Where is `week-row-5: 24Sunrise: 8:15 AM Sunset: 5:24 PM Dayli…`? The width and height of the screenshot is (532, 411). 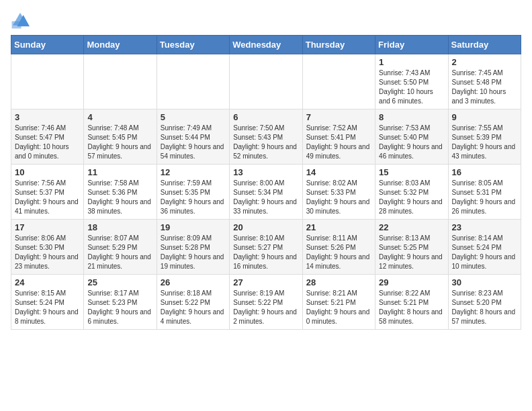
week-row-5: 24Sunrise: 8:15 AM Sunset: 5:24 PM Dayli… is located at coordinates (266, 302).